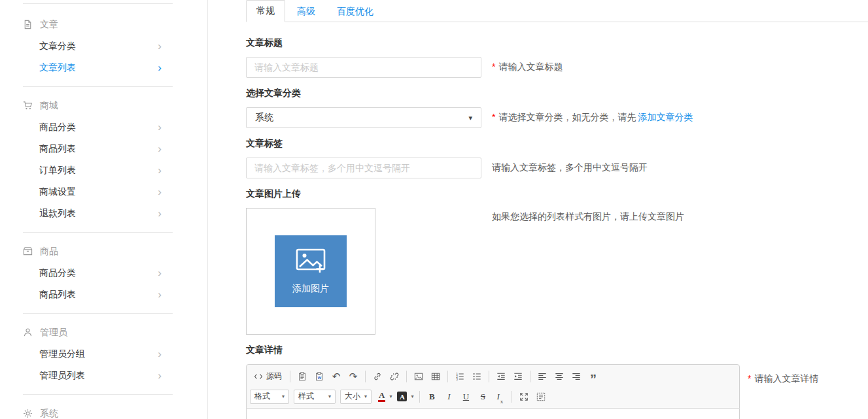  I want to click on size-dropdown: 大小 ▾, so click(356, 397).